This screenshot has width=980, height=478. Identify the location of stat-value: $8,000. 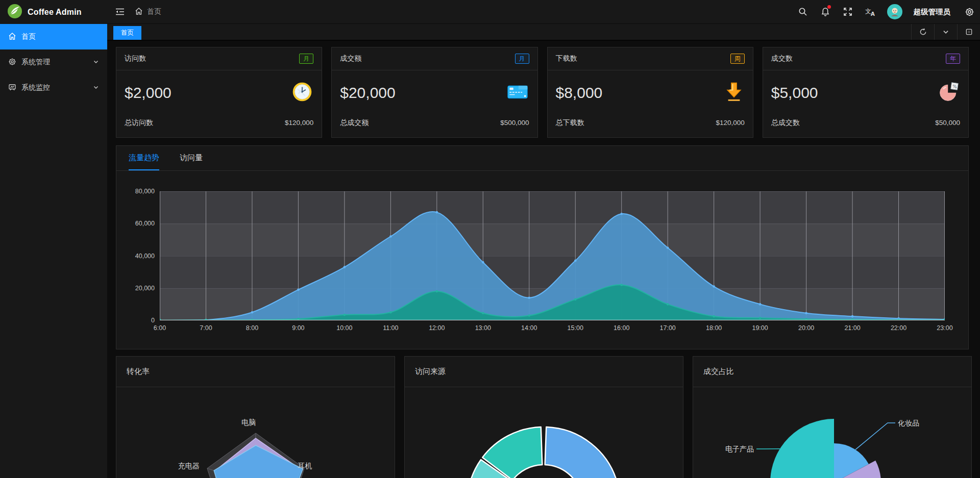
(579, 93).